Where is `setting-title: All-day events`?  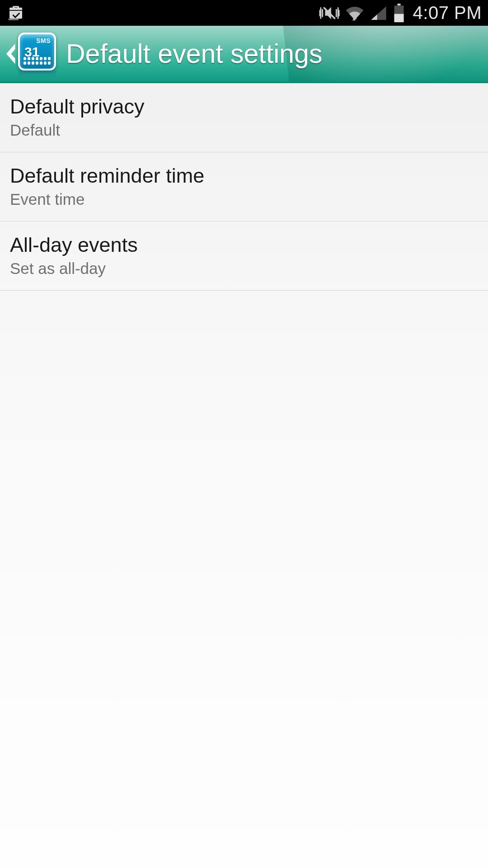 setting-title: All-day events is located at coordinates (244, 245).